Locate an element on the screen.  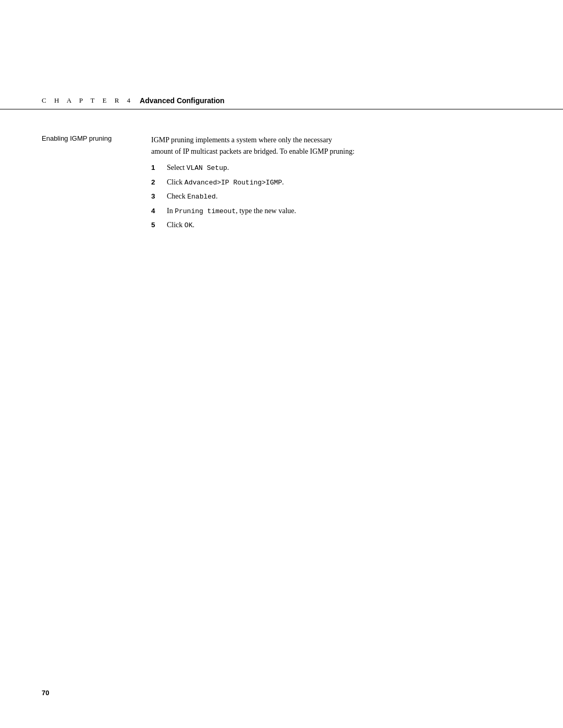
step-number-3: 3 is located at coordinates (157, 196).